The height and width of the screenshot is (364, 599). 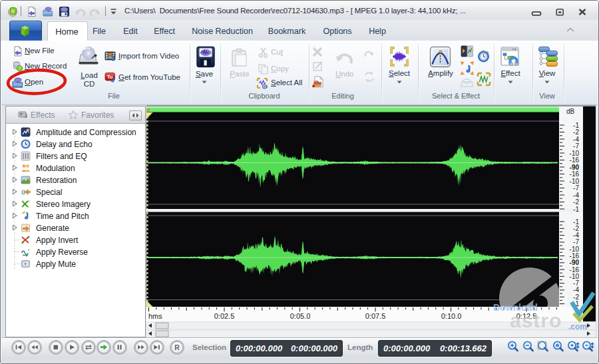 What do you see at coordinates (571, 112) in the screenshot?
I see `svg-text: dB` at bounding box center [571, 112].